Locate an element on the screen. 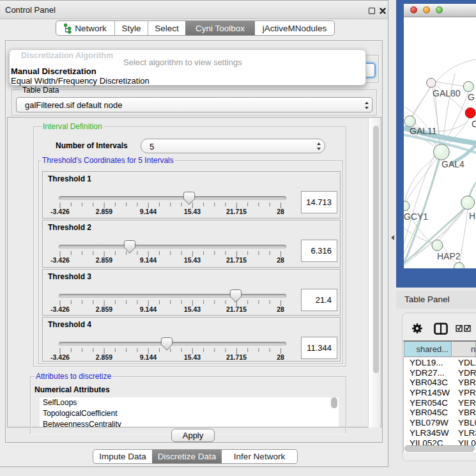 The width and height of the screenshot is (476, 476). svg-text: H is located at coordinates (472, 216).